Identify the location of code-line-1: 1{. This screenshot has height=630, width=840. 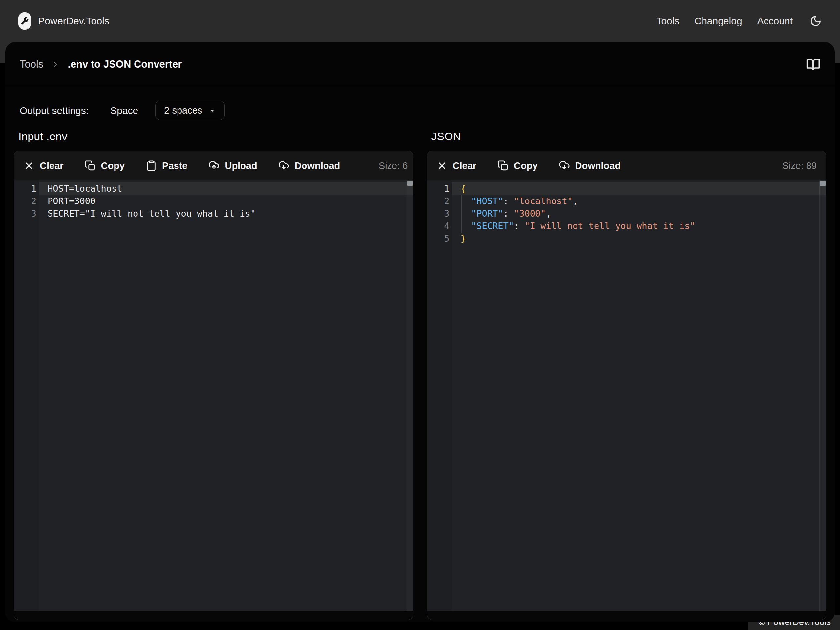
(627, 188).